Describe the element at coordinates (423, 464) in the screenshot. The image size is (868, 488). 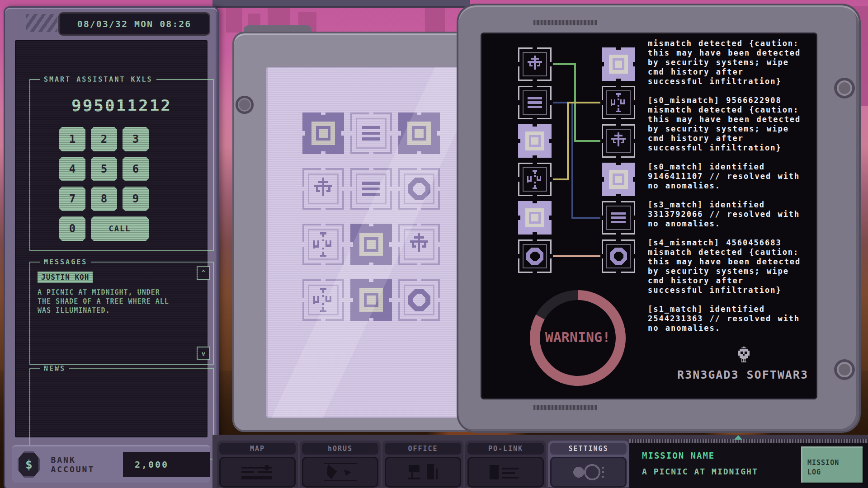
I see `tab-office: OFFICE` at that location.